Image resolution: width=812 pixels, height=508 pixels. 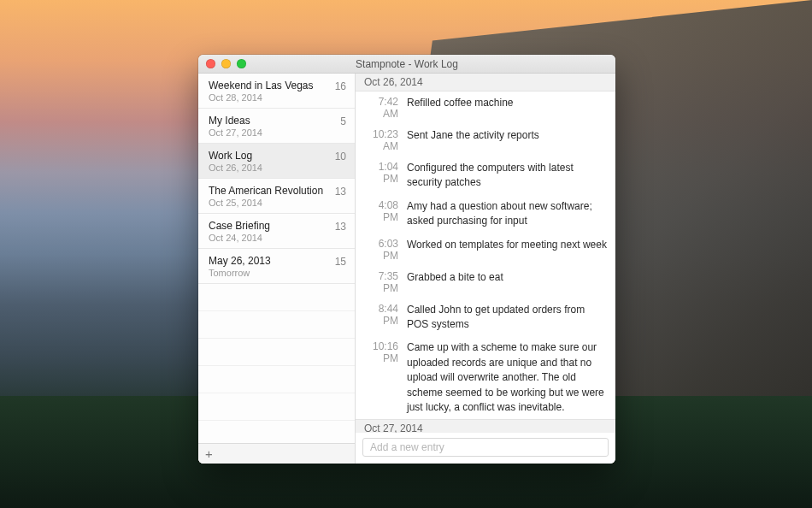 What do you see at coordinates (337, 86) in the screenshot?
I see `note-count: 16` at bounding box center [337, 86].